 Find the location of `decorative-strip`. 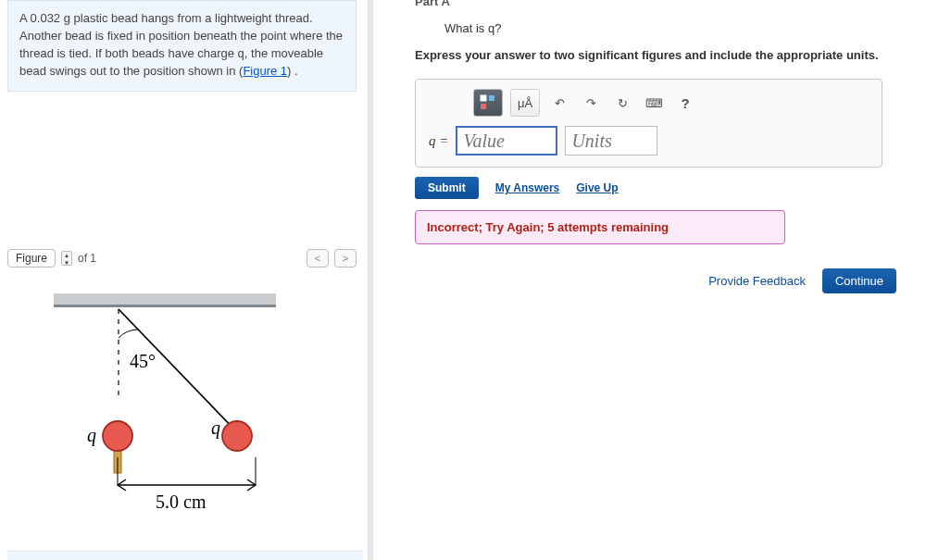

decorative-strip is located at coordinates (185, 555).